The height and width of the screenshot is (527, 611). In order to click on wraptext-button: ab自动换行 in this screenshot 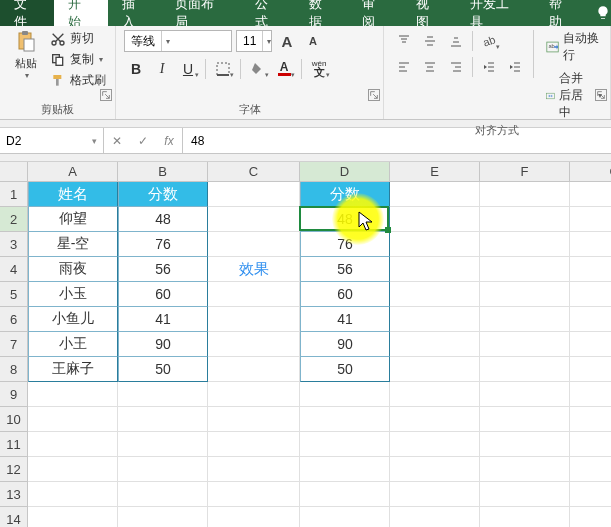, I will do `click(574, 47)`.